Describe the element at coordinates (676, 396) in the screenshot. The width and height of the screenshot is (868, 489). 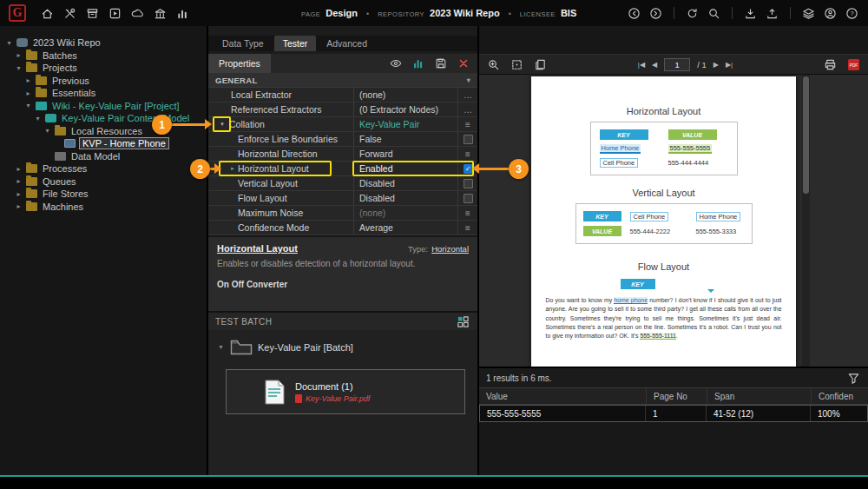
I see `column-header-page-no: Page No` at that location.